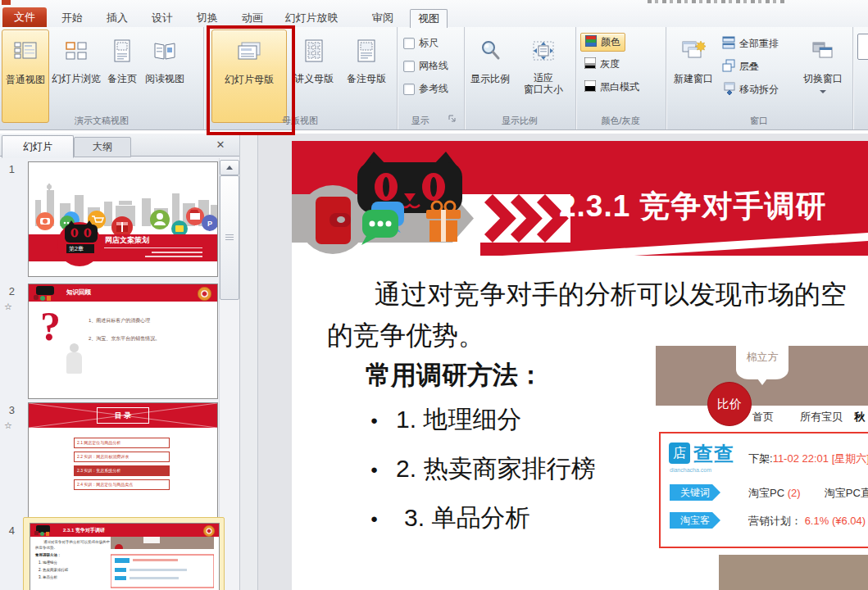  I want to click on arrange-all-label: 全部重排, so click(759, 44).